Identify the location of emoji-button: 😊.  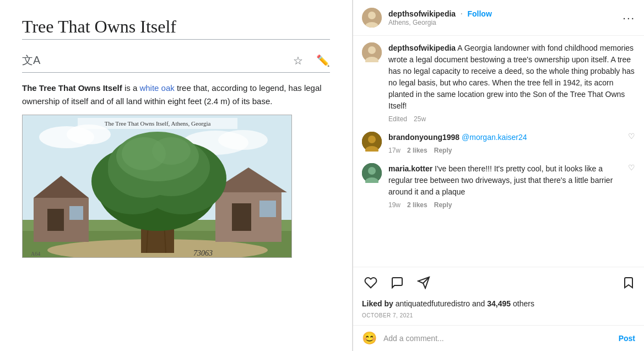
(369, 338).